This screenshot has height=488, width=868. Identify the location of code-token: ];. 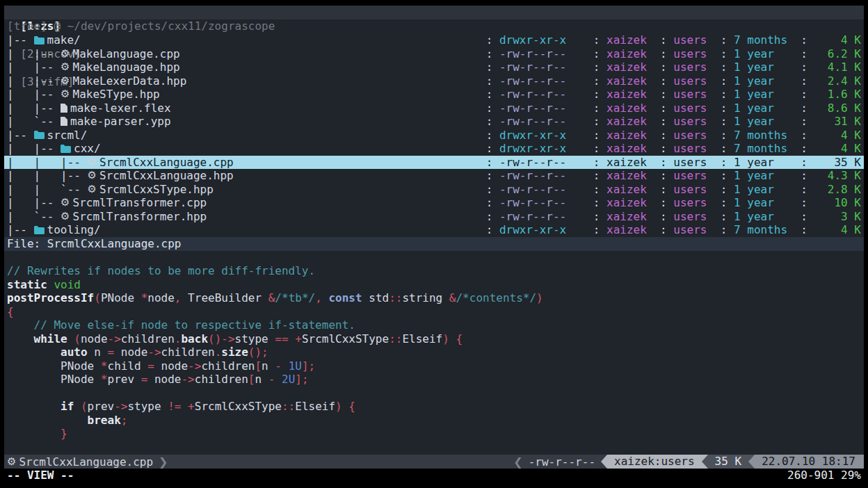
(309, 366).